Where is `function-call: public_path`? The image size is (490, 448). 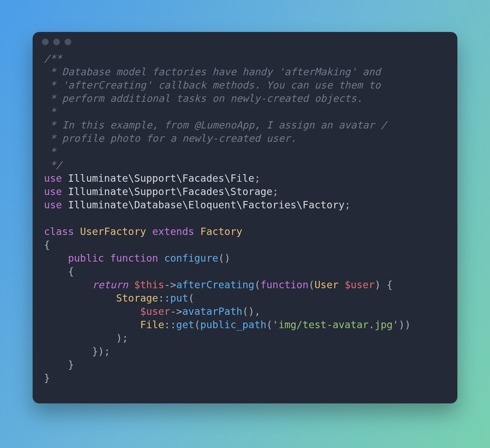
function-call: public_path is located at coordinates (234, 325).